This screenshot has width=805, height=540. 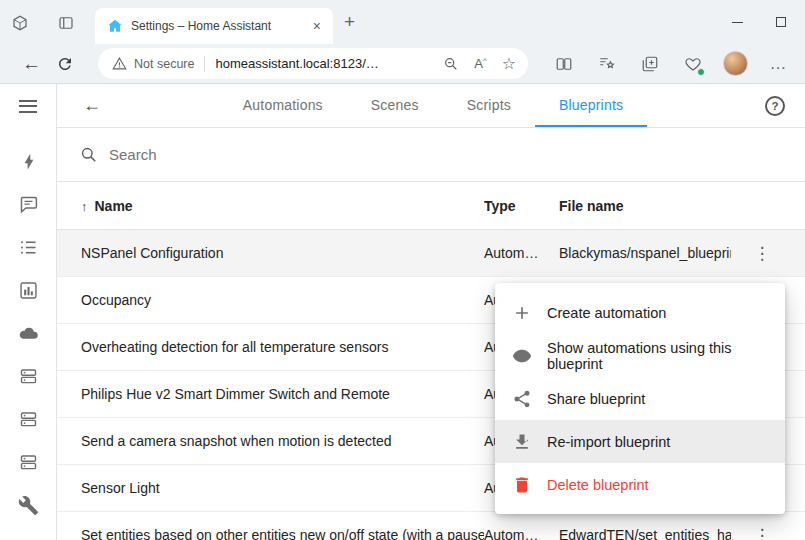 What do you see at coordinates (431, 155) in the screenshot?
I see `search-bar` at bounding box center [431, 155].